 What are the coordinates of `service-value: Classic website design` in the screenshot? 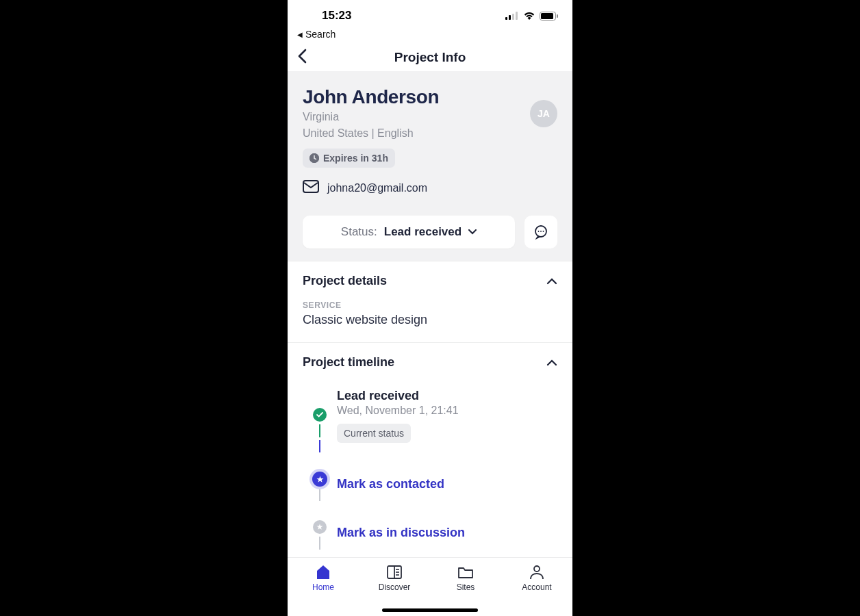 It's located at (430, 320).